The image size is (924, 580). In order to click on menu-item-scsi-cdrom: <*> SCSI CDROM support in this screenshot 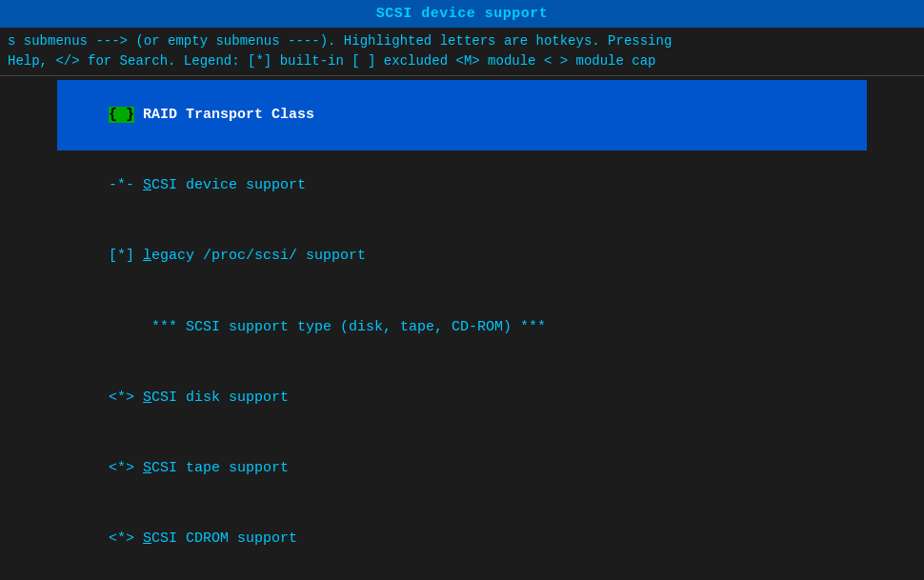, I will do `click(462, 540)`.